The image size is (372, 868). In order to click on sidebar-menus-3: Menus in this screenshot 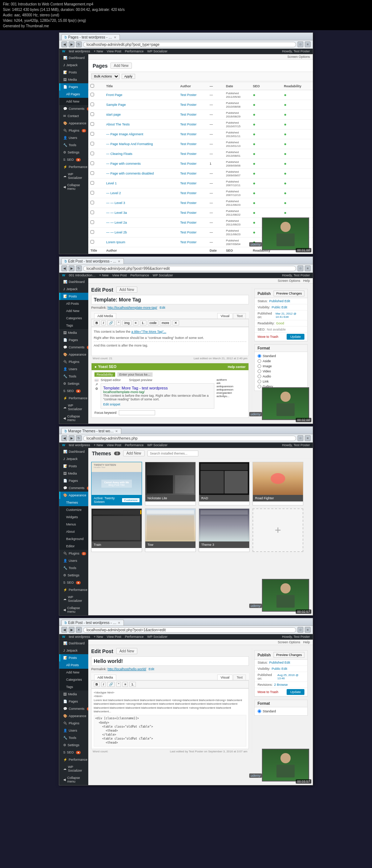, I will do `click(74, 524)`.